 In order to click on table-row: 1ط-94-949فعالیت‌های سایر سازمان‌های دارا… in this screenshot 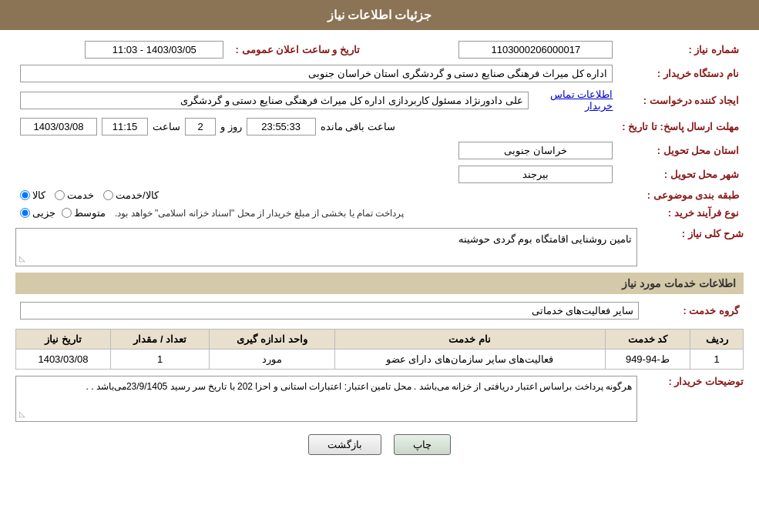, I will do `click(380, 360)`.